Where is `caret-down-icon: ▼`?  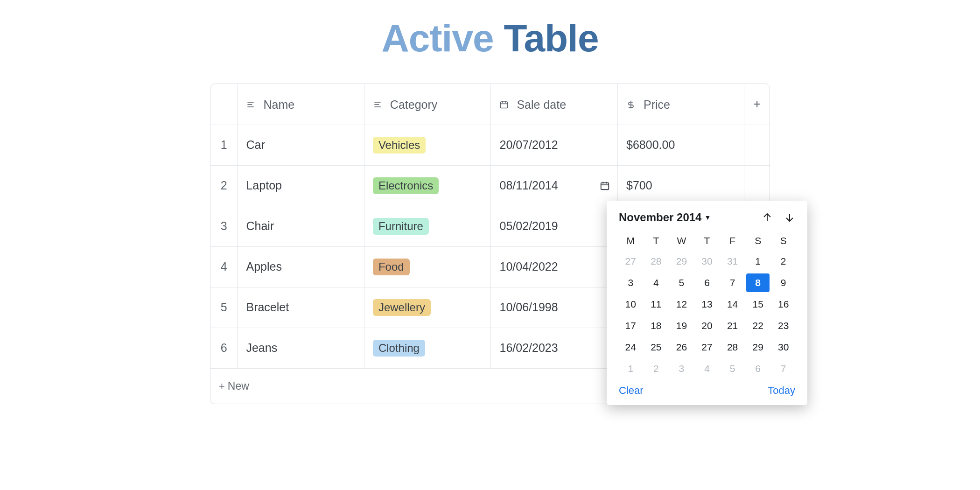 caret-down-icon: ▼ is located at coordinates (707, 217).